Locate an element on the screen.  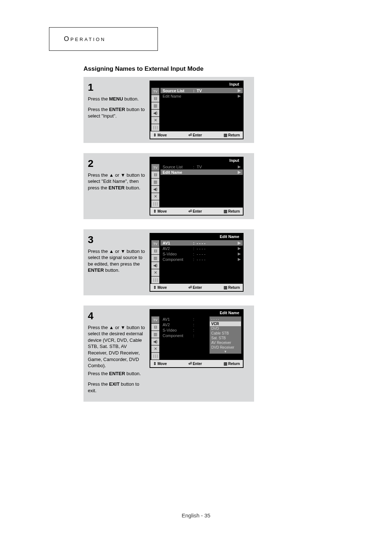
step-2: 2 Press the ▲ or ▼ button to select "Edi… is located at coordinates (169, 186).